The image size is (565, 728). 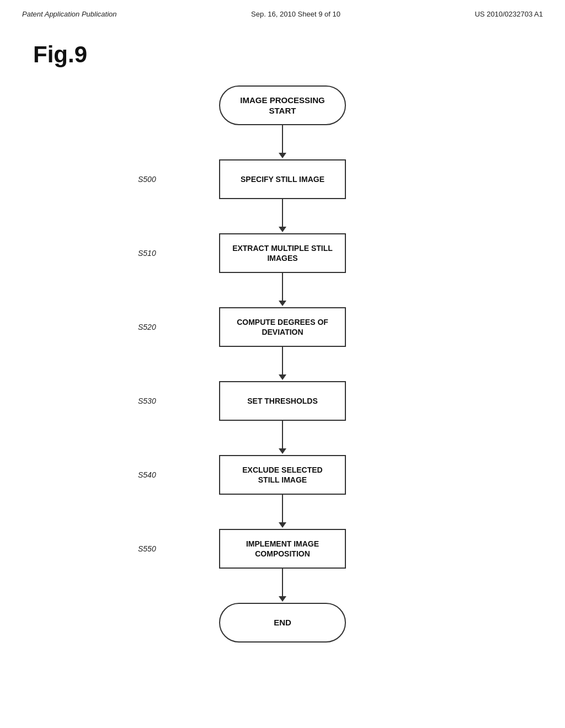 I want to click on step-label-s540: S540, so click(x=147, y=475).